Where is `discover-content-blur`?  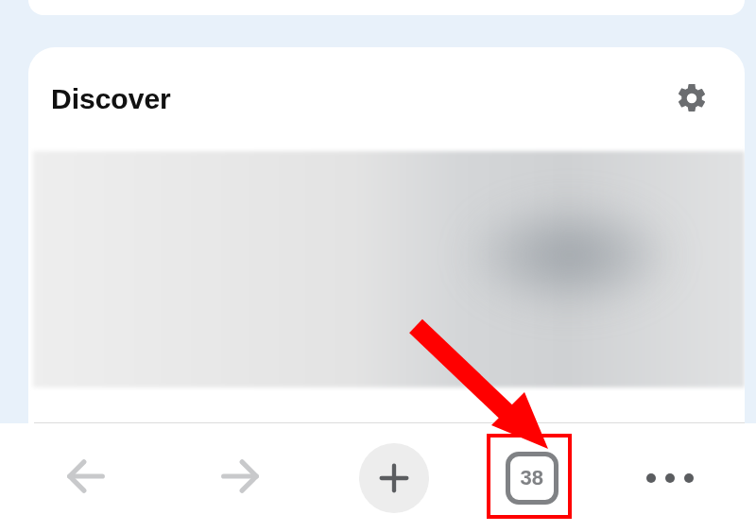 discover-content-blur is located at coordinates (570, 255).